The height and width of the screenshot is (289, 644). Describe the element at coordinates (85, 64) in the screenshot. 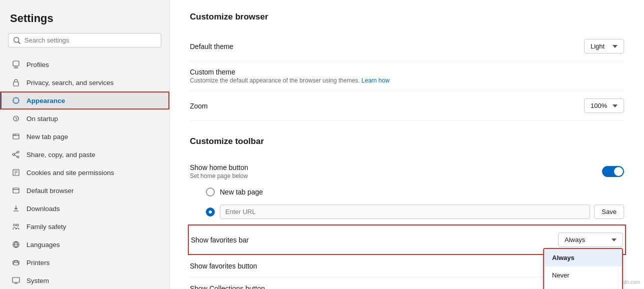

I see `sidebar-item-profiles: Profiles` at that location.